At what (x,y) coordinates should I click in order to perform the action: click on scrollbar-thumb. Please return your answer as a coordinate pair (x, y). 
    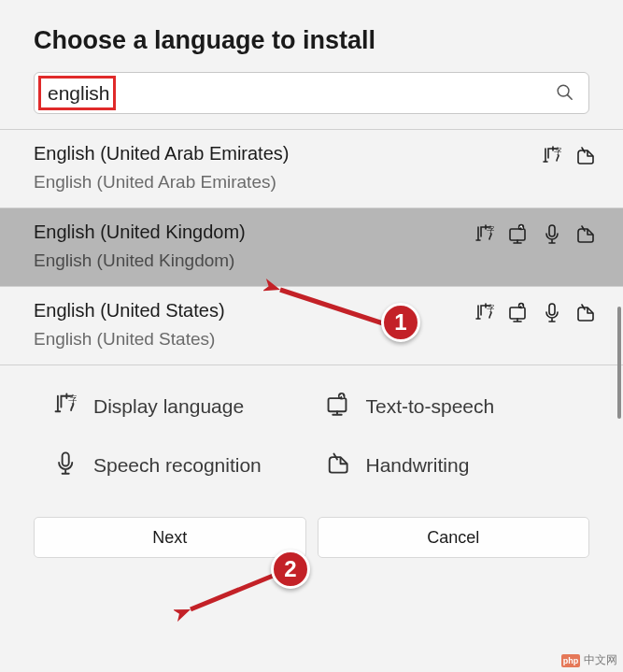
    Looking at the image, I should click on (619, 363).